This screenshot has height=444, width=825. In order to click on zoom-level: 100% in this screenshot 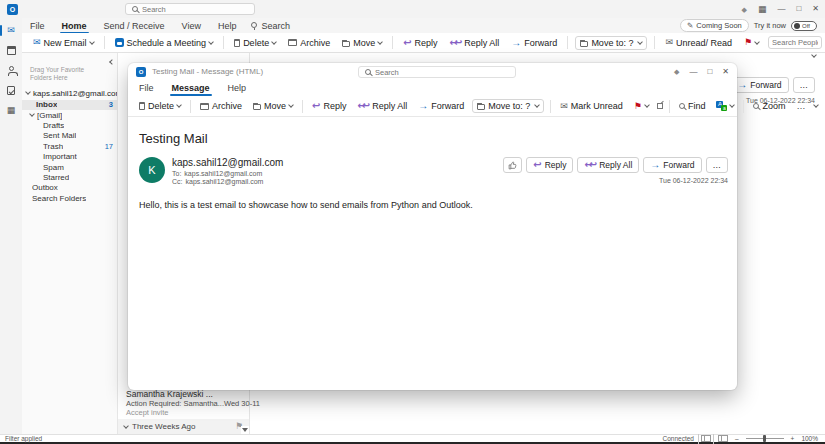, I will do `click(810, 438)`.